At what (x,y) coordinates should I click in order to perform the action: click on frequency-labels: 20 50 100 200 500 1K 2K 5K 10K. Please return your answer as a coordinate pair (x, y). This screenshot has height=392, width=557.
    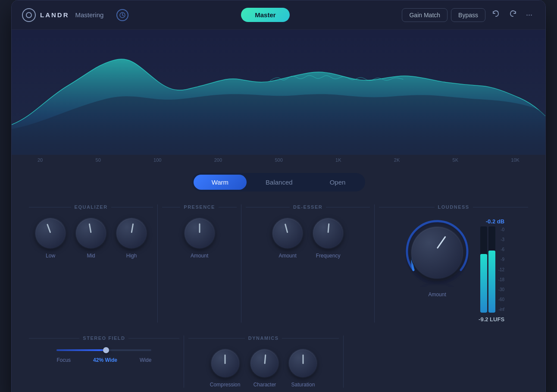
    Looking at the image, I should click on (278, 160).